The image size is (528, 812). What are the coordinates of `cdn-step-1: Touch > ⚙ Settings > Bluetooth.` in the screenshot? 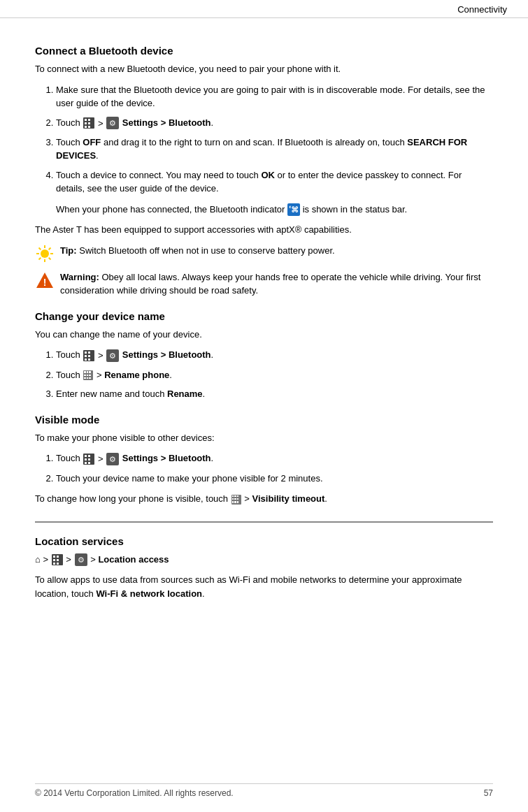 It's located at (274, 355).